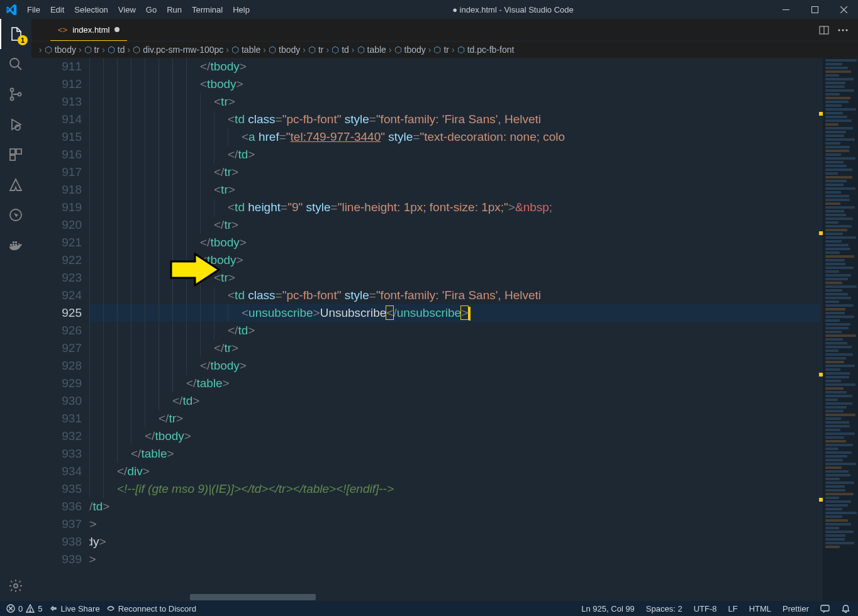 Image resolution: width=858 pixels, height=616 pixels. What do you see at coordinates (63, 30) in the screenshot?
I see `html-file-icon: <>` at bounding box center [63, 30].